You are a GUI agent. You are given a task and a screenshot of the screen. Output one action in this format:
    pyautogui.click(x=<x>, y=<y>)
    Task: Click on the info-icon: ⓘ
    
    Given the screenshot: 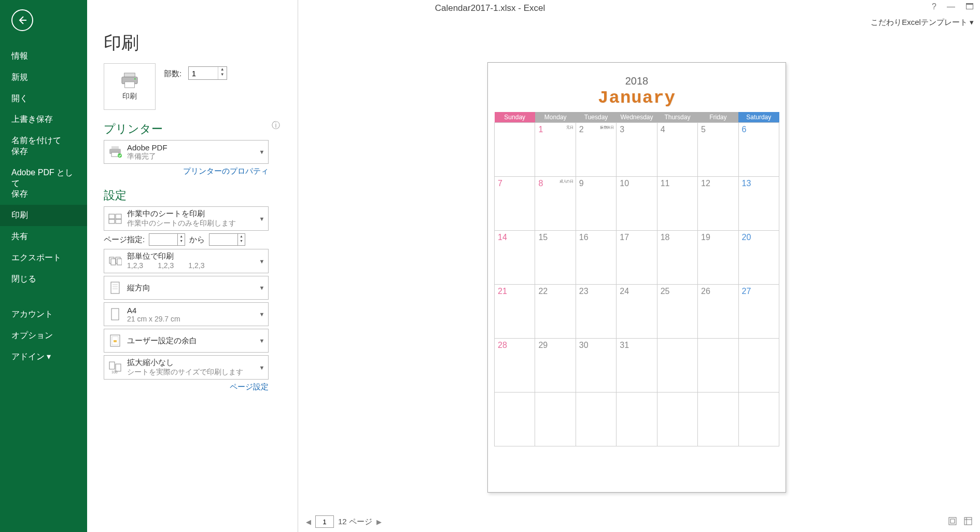 What is the action you would take?
    pyautogui.click(x=276, y=125)
    